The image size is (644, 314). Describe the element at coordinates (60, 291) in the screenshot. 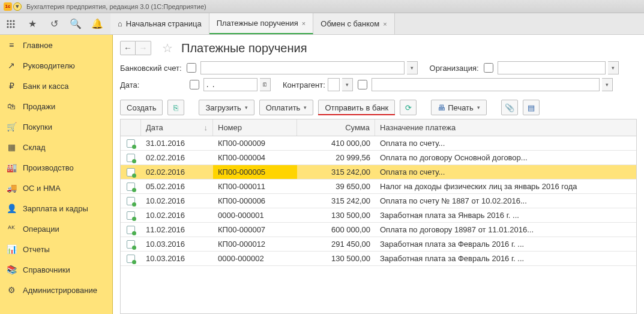

I see `sidebar-item-label: Администрирование` at that location.